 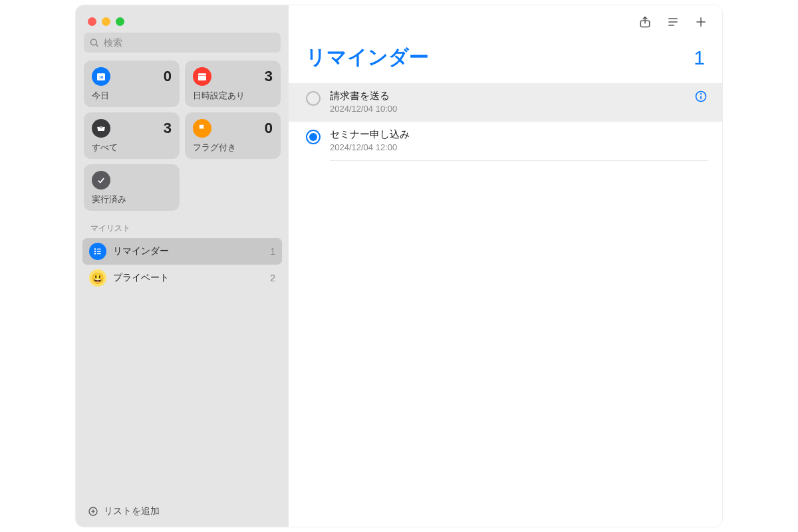 I want to click on reminder-title: 請求書を送る, so click(x=507, y=96).